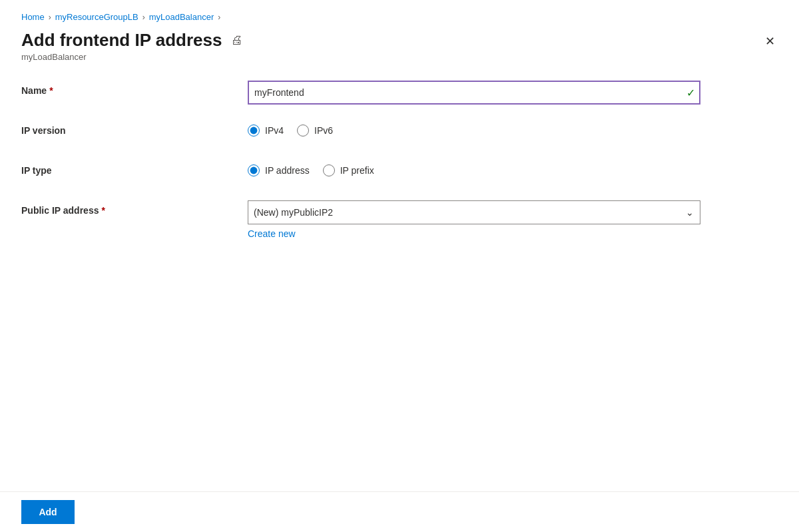 This screenshot has width=799, height=532. Describe the element at coordinates (237, 40) in the screenshot. I see `print-icon: 🖨` at that location.